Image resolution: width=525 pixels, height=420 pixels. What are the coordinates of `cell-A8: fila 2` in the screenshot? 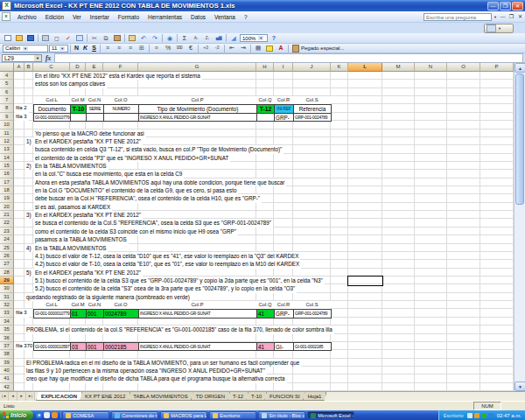 It's located at (22, 108).